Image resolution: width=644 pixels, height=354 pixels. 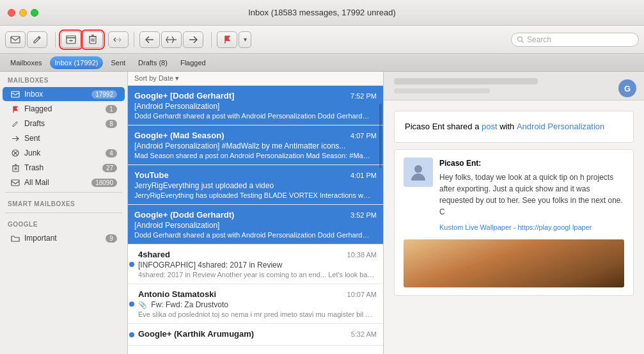 I want to click on tab-inbox: Inbox (17992), so click(x=77, y=63).